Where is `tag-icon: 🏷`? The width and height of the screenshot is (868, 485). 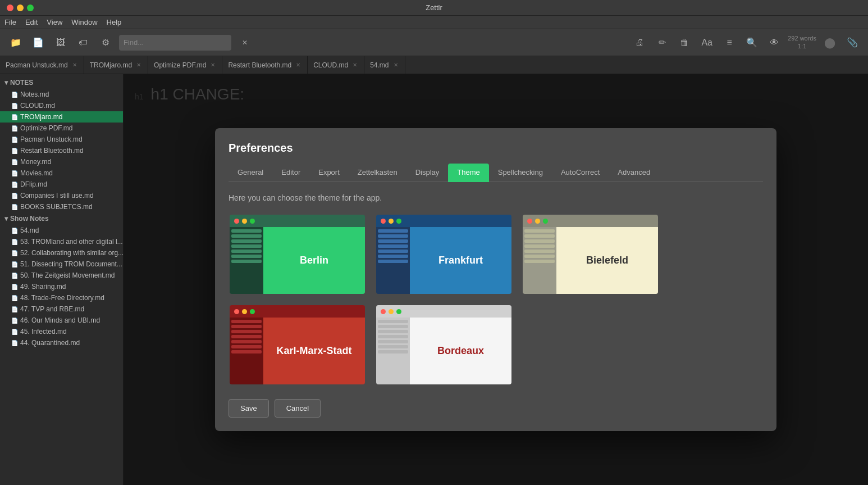
tag-icon: 🏷 is located at coordinates (83, 43).